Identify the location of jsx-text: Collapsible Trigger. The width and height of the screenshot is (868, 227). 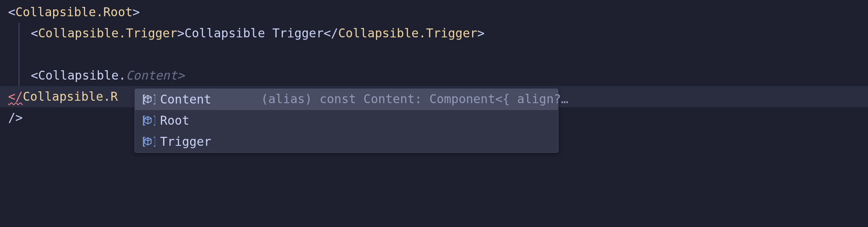
(254, 33).